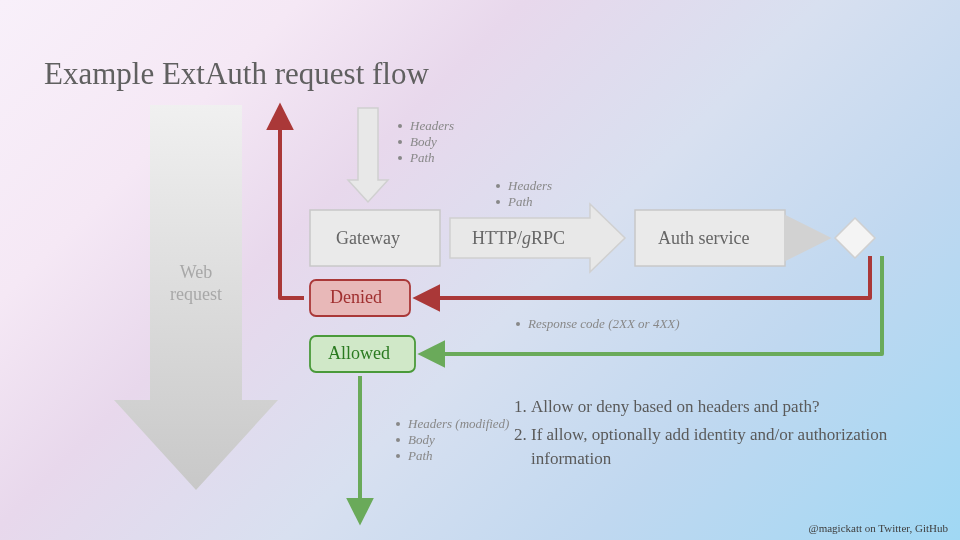 Image resolution: width=960 pixels, height=540 pixels. I want to click on denied-return-arrow, so click(292, 203).